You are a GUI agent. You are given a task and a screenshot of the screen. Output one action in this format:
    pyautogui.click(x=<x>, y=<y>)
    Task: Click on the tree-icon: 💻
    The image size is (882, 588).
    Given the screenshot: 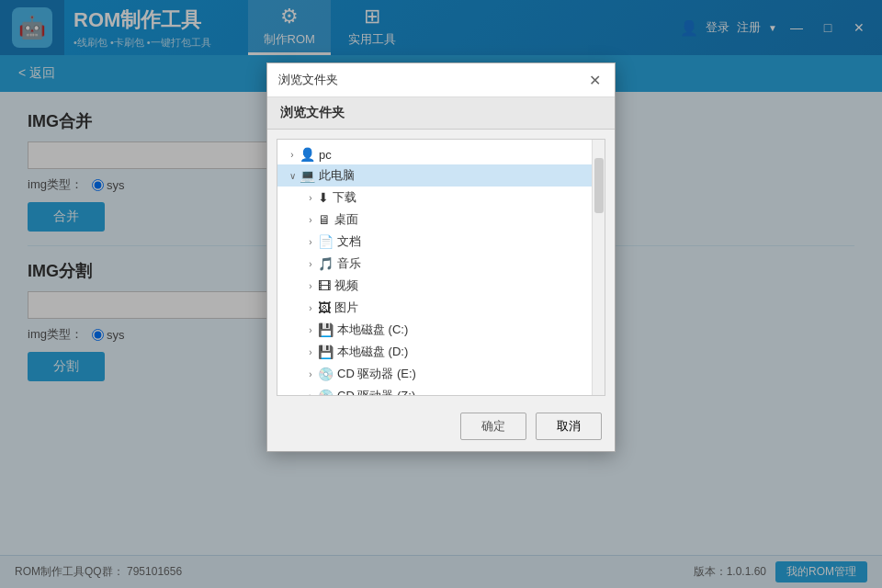 What is the action you would take?
    pyautogui.click(x=307, y=175)
    